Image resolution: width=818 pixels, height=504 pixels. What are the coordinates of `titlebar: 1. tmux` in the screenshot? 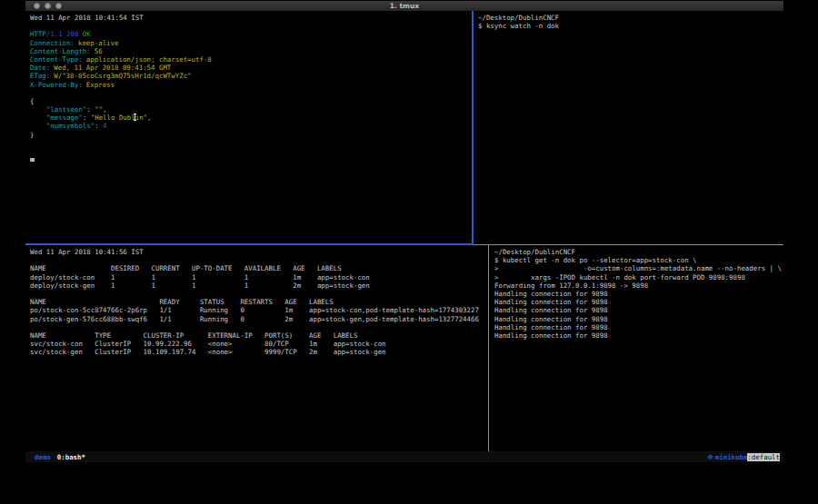 It's located at (404, 5).